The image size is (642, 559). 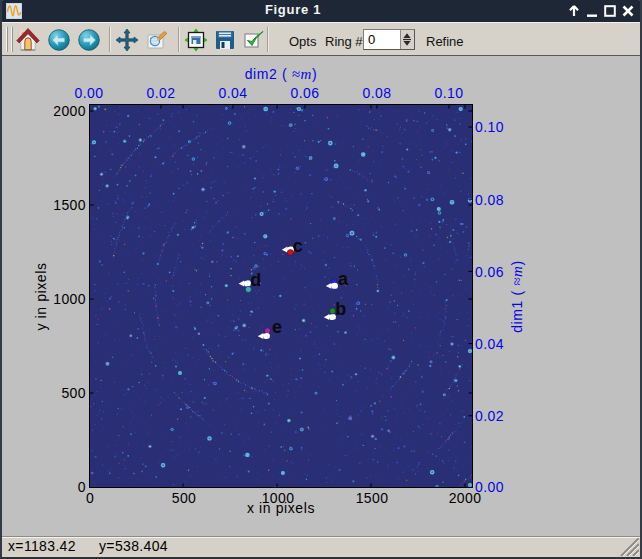 I want to click on svg-text: e, so click(x=277, y=327).